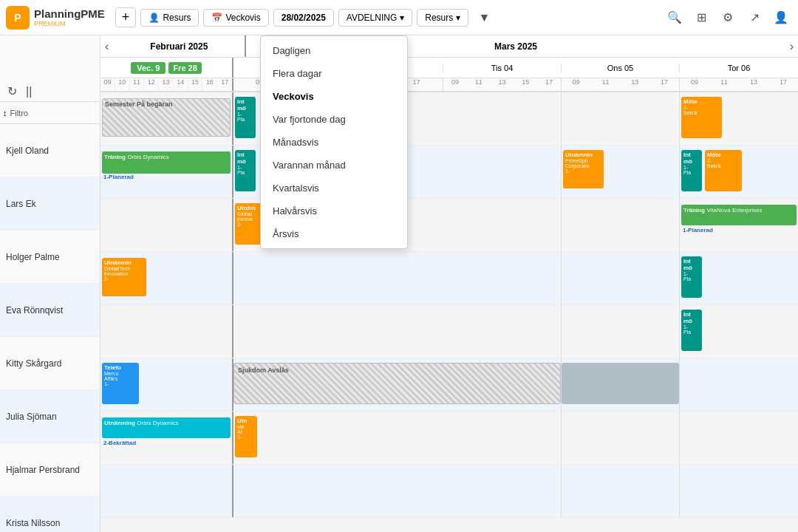 Image resolution: width=798 pixels, height=532 pixels. Describe the element at coordinates (166, 84) in the screenshot. I see `hour-feb-13: 13` at that location.